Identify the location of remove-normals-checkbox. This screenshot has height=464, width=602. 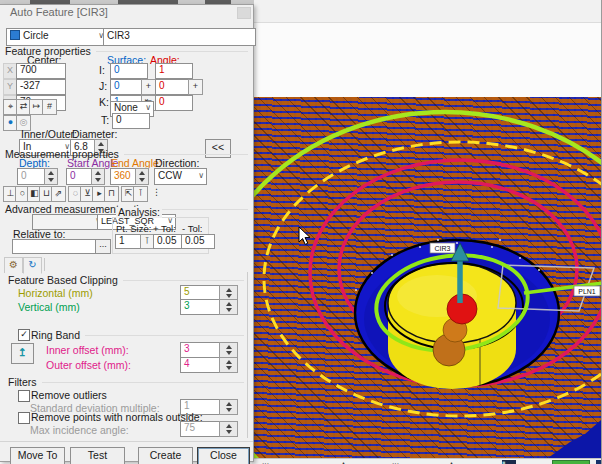
(24, 418).